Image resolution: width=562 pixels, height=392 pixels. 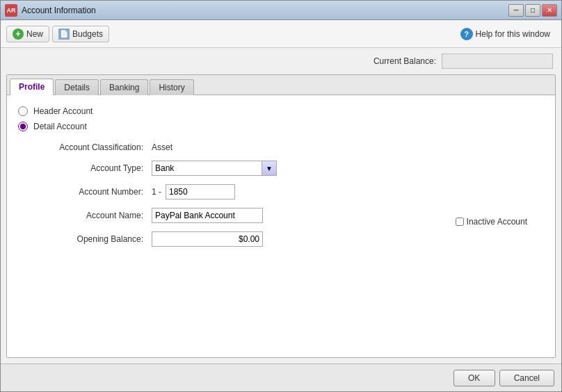 What do you see at coordinates (281, 85) in the screenshot?
I see `tab-bar: Profile Details Banking History` at bounding box center [281, 85].